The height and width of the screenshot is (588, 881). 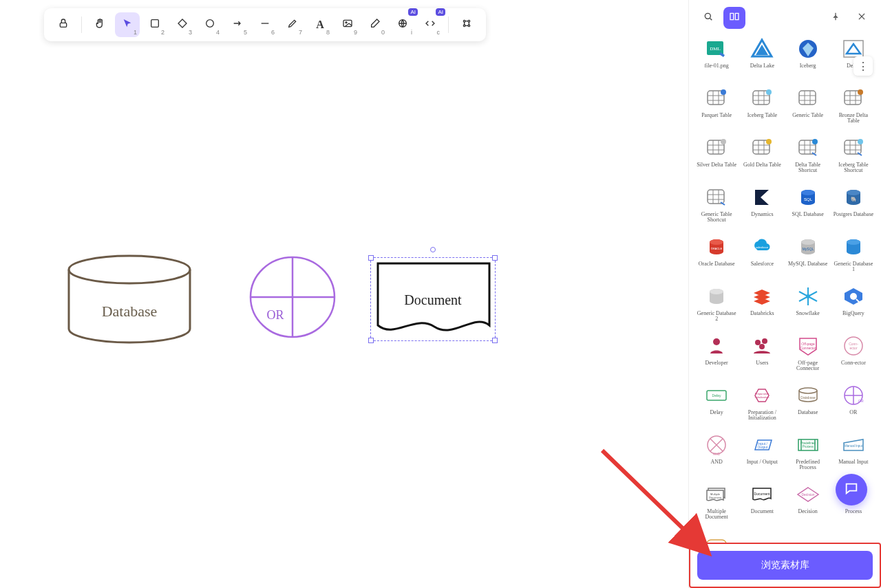 What do you see at coordinates (63, 25) in the screenshot?
I see `lock-tool` at bounding box center [63, 25].